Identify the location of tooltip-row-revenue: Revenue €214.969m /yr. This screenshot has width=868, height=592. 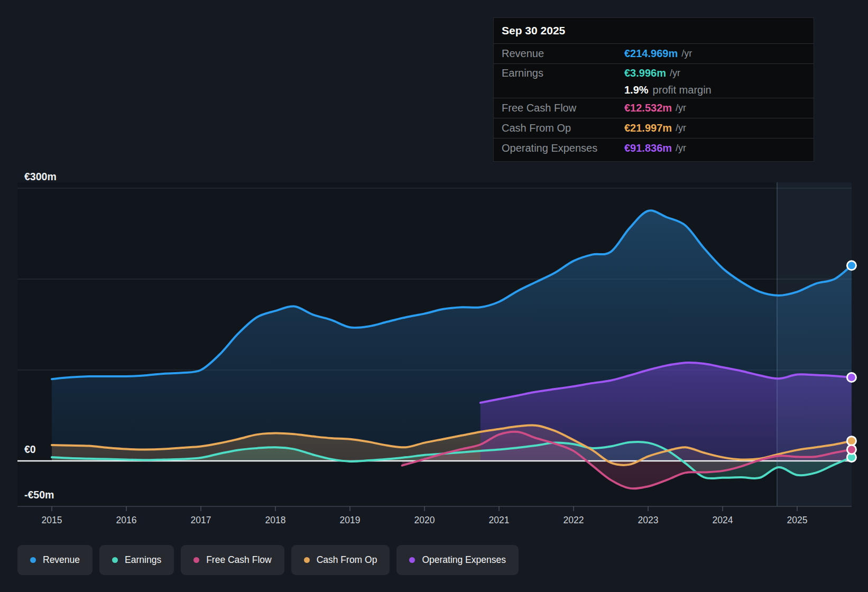
(653, 53).